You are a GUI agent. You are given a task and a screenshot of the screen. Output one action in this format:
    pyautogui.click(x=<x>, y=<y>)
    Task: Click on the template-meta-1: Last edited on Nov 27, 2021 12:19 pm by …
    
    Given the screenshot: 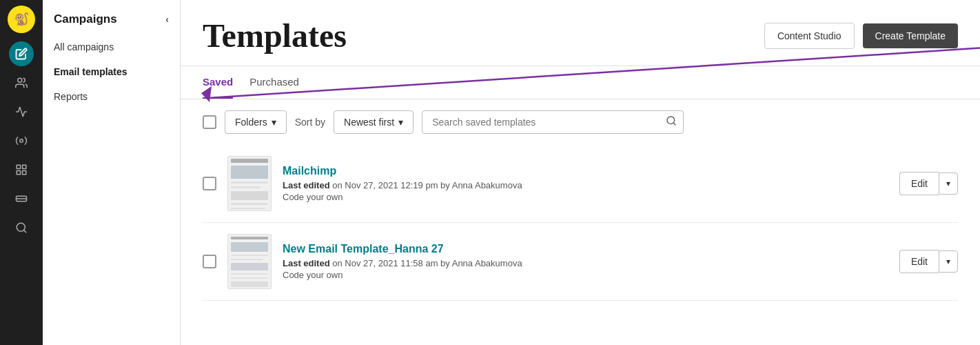 What is the action you would take?
    pyautogui.click(x=586, y=185)
    